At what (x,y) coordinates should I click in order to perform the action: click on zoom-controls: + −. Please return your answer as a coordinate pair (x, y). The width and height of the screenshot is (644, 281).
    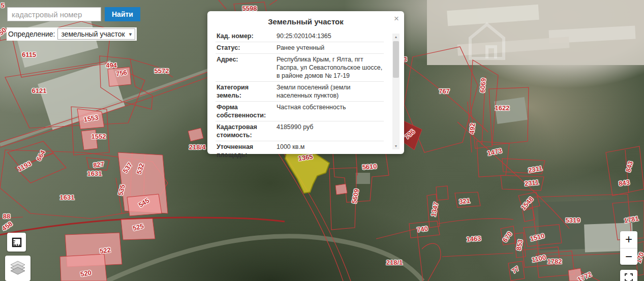
    Looking at the image, I should click on (629, 248).